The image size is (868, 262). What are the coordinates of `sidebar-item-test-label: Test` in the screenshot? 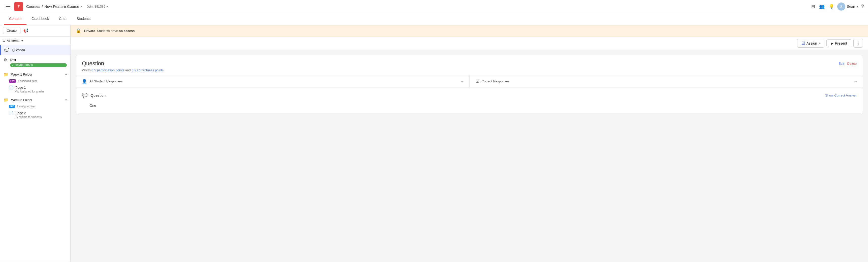 It's located at (13, 60).